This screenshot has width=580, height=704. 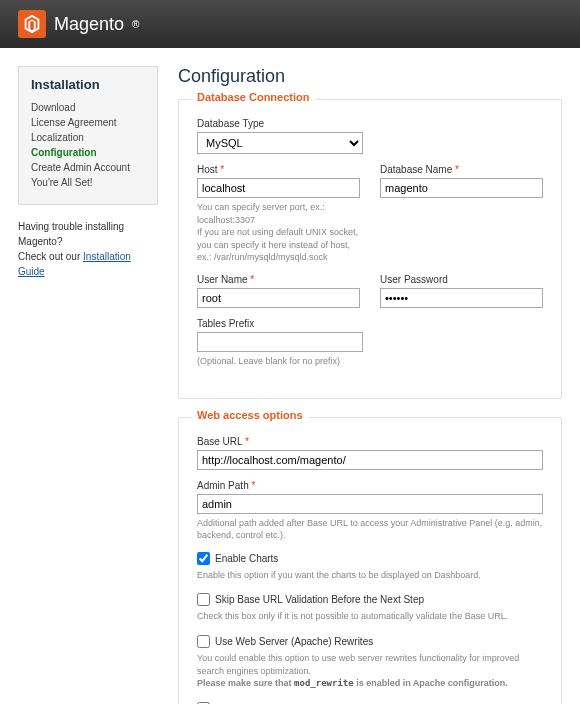 I want to click on rewrites-label: Use Web Server (Apache) Rewrites, so click(x=370, y=642).